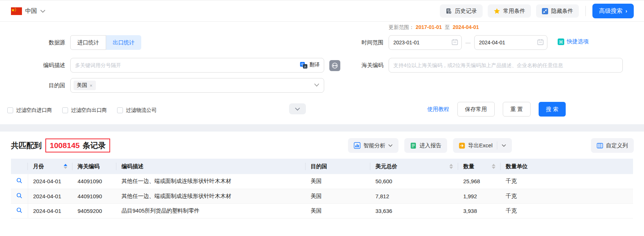 This screenshot has height=236, width=644. I want to click on match-summary: 共匹配到 1008145 条记录, so click(61, 145).